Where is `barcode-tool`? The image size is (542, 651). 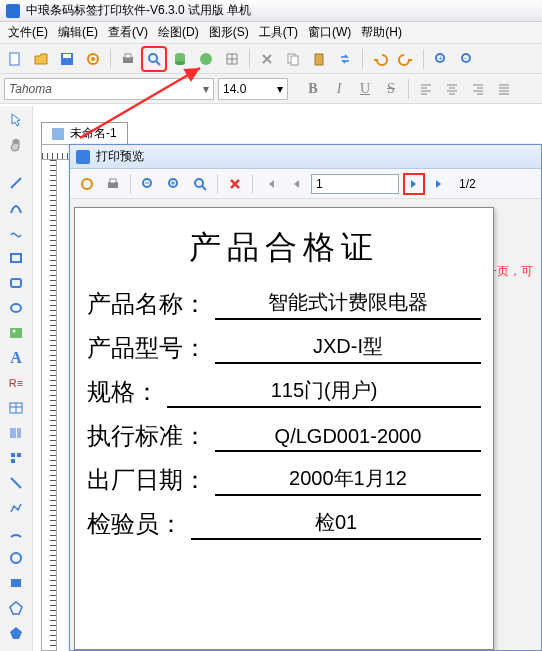
barcode-tool is located at coordinates (16, 433).